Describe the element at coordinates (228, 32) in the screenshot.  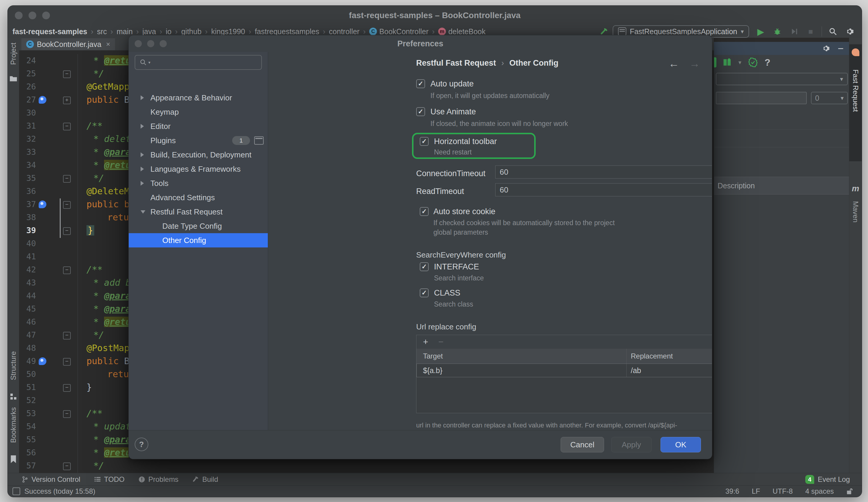
I see `breadcrumb-item: kings1990` at that location.